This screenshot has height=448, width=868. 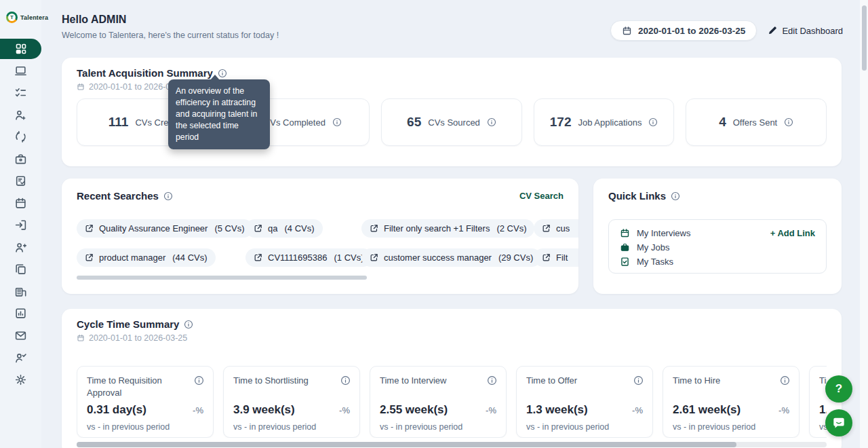 I want to click on checklist-icon, so click(x=20, y=92).